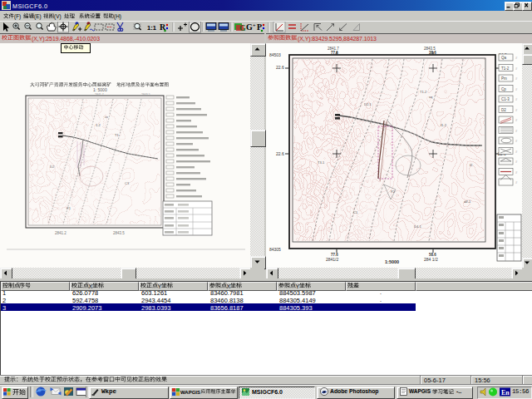  I want to click on svg-text: Qa, so click(504, 58).